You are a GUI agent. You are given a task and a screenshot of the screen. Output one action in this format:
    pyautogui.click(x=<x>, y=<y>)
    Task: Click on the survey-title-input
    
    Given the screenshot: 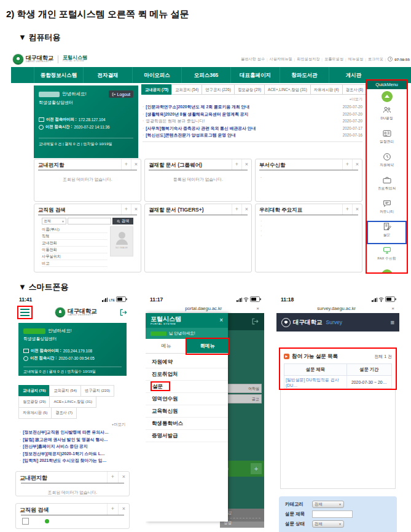 What is the action you would take?
    pyautogui.click(x=332, y=514)
    